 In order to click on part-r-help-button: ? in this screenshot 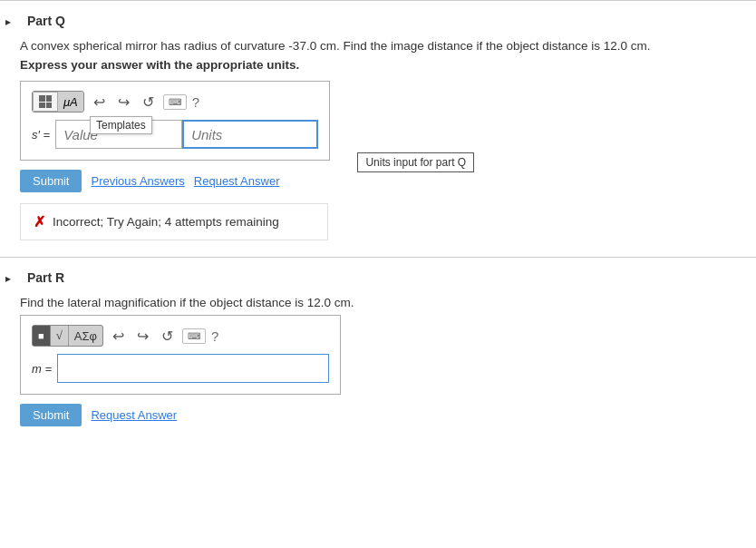, I will do `click(215, 336)`.